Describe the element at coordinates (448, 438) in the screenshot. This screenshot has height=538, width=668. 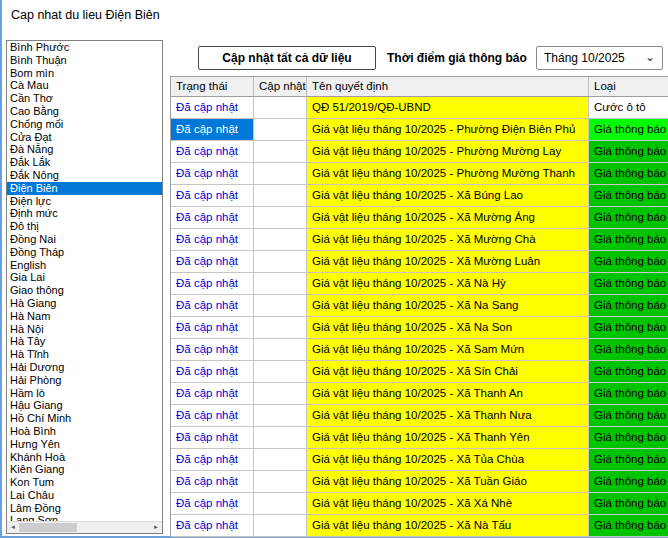
I see `decision-name-cell: Giá vật liệu tháng 10/2025 - Xã Thanh Yê…` at that location.